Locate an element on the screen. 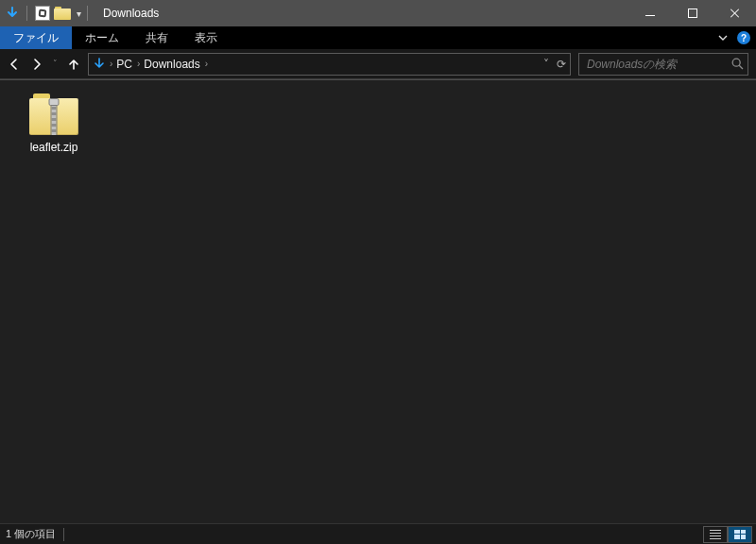 The height and width of the screenshot is (544, 756). search-icon is located at coordinates (737, 64).